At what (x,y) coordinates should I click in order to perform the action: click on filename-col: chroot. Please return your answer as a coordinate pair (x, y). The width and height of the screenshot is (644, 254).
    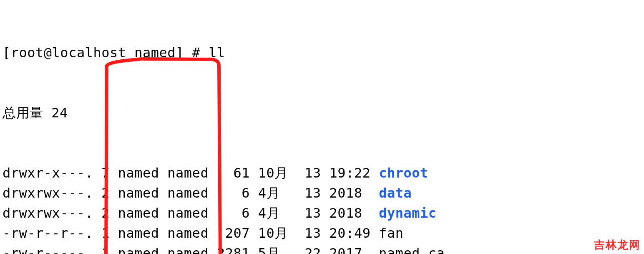
    Looking at the image, I should click on (404, 173).